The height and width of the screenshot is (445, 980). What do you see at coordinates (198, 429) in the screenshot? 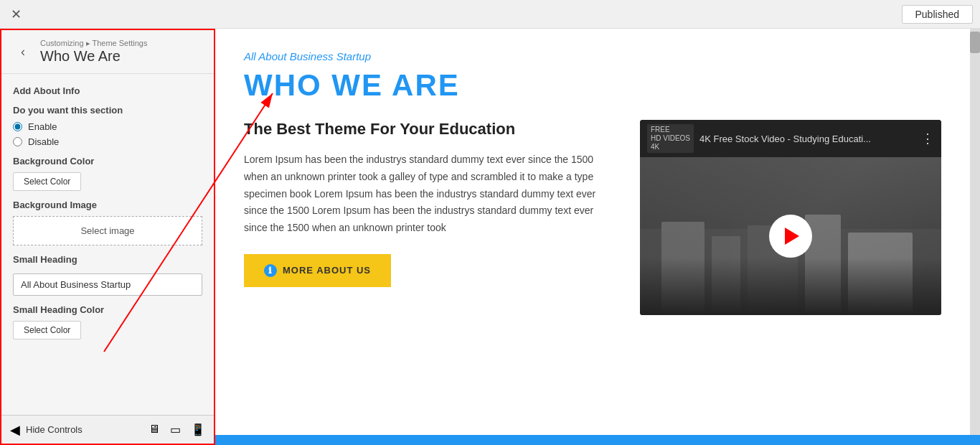
I see `mobile-icon: 📱` at bounding box center [198, 429].